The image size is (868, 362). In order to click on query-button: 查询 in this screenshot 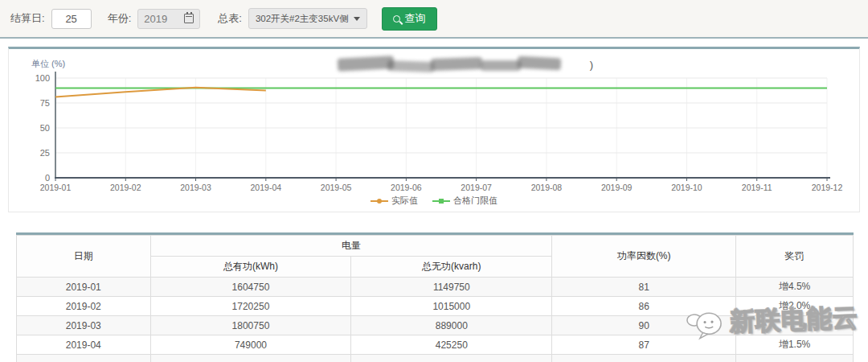, I will do `click(410, 19)`.